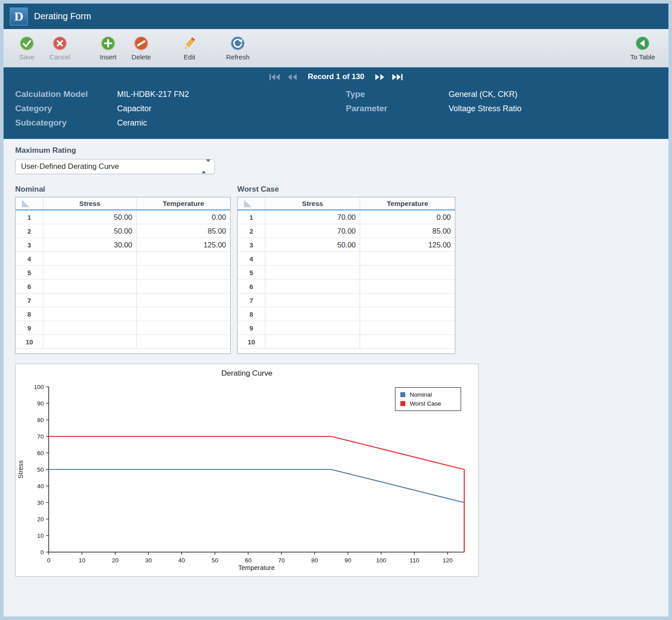  What do you see at coordinates (421, 395) in the screenshot?
I see `legend-label: Nominal` at bounding box center [421, 395].